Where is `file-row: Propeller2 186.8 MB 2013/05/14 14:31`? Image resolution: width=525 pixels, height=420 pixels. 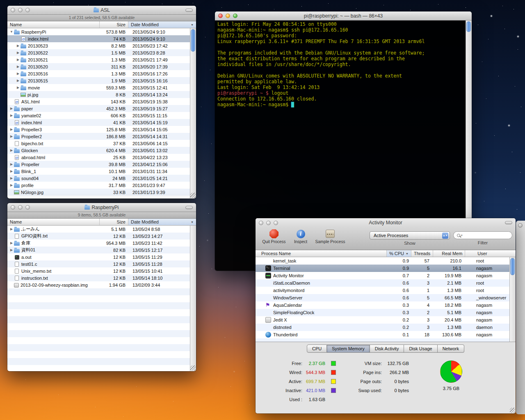
file-row: Propeller2 186.8 MB 2013/05/14 14:31 is located at coordinates (98, 136).